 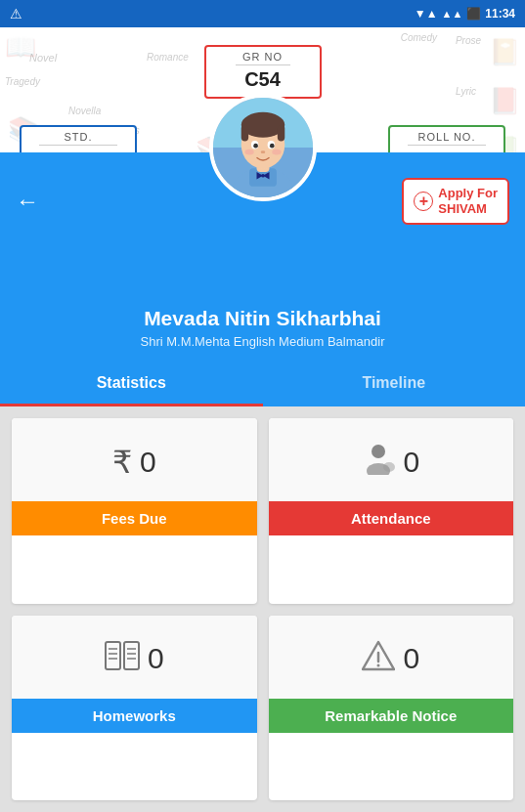 I want to click on roll-no-label: ROLL NO., so click(x=447, y=139).